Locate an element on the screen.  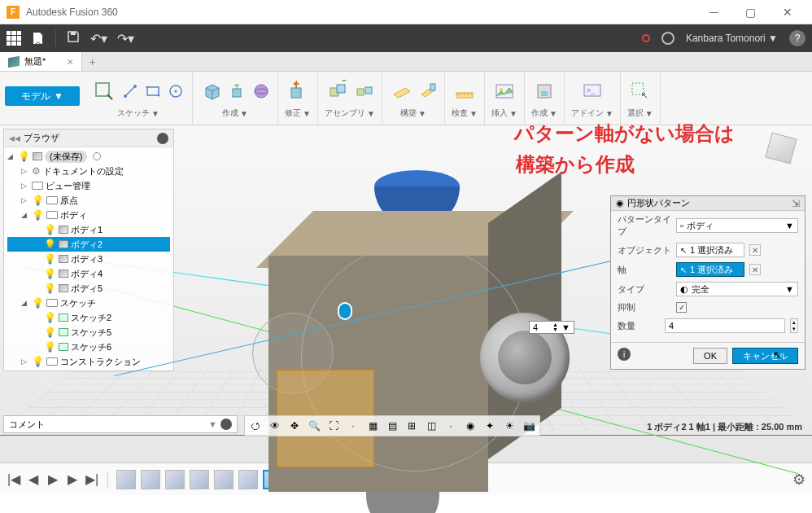
info-icon: i is located at coordinates (624, 354).